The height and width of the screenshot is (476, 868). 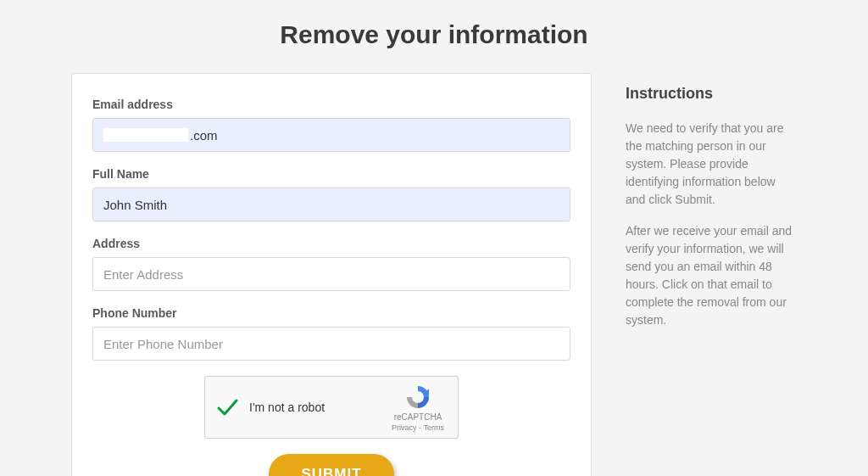 I want to click on recaptcha-privacy-link: Privacy, so click(x=404, y=428).